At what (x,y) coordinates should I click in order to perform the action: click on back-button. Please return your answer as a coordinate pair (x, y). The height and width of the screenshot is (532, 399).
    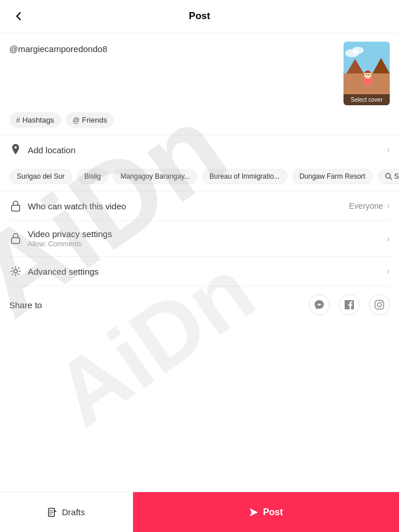
    Looking at the image, I should click on (19, 16).